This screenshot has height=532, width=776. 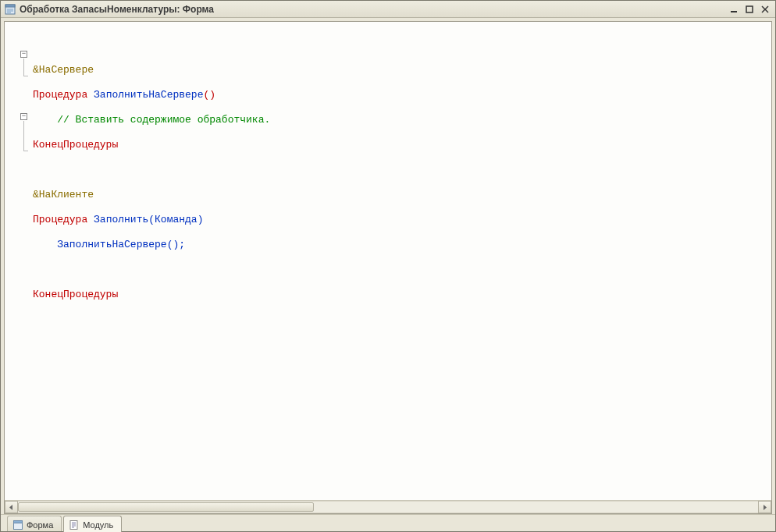 What do you see at coordinates (11, 507) in the screenshot?
I see `scroll-left-button` at bounding box center [11, 507].